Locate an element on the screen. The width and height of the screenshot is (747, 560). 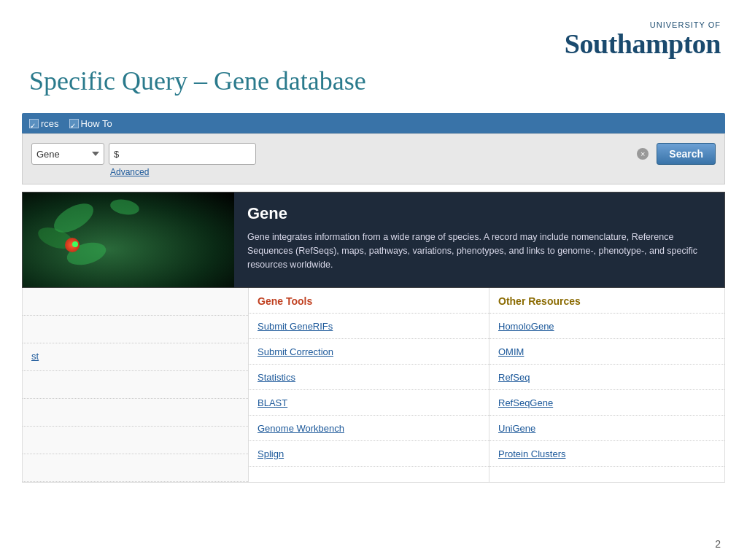
university-logo: UNIVERSITY OF Southampton is located at coordinates (643, 40).